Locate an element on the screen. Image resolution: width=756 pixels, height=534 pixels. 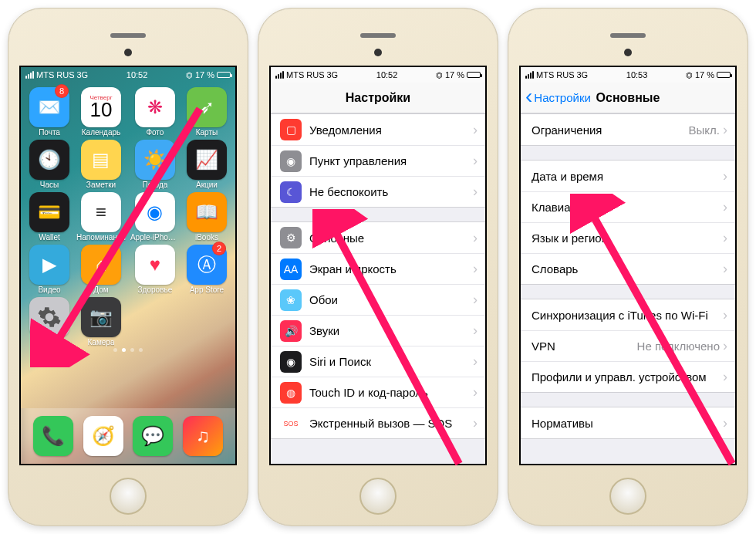
clock: 10:52 is located at coordinates (137, 75).